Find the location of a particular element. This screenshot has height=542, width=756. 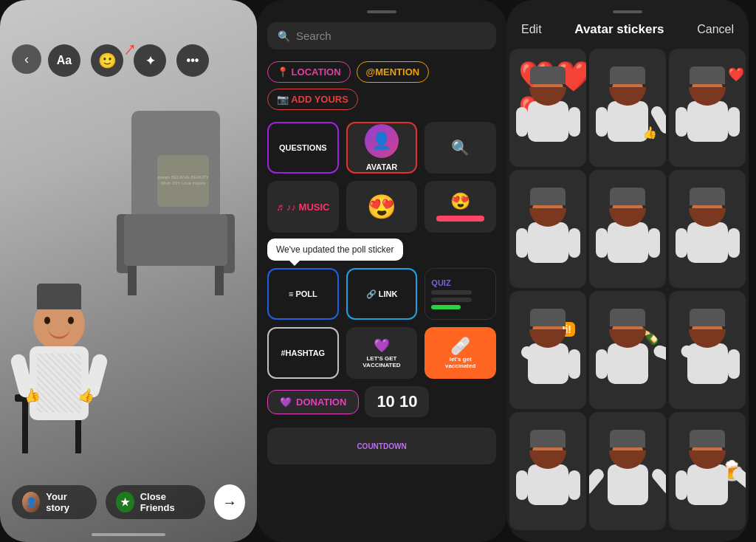

avatar-figure-hearts-small is located at coordinates (707, 108).